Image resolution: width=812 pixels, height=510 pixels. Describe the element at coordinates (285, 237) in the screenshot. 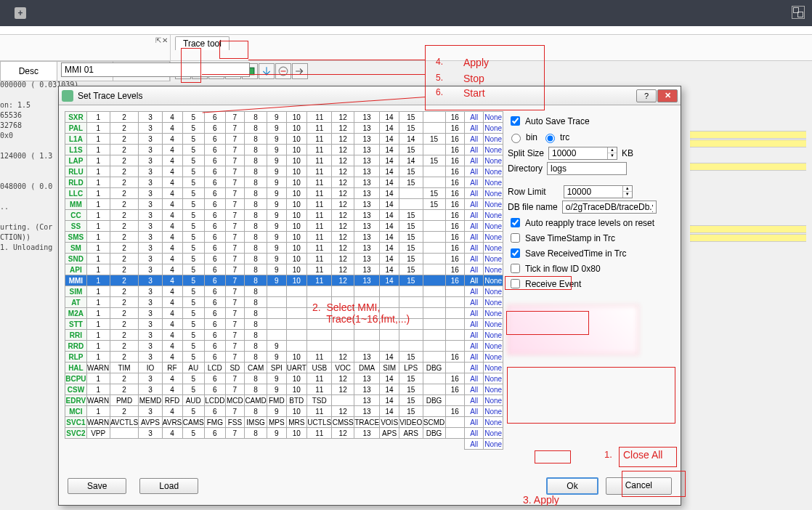

I see `level-row-sms: SMS12345678910111213141516AllNone` at that location.